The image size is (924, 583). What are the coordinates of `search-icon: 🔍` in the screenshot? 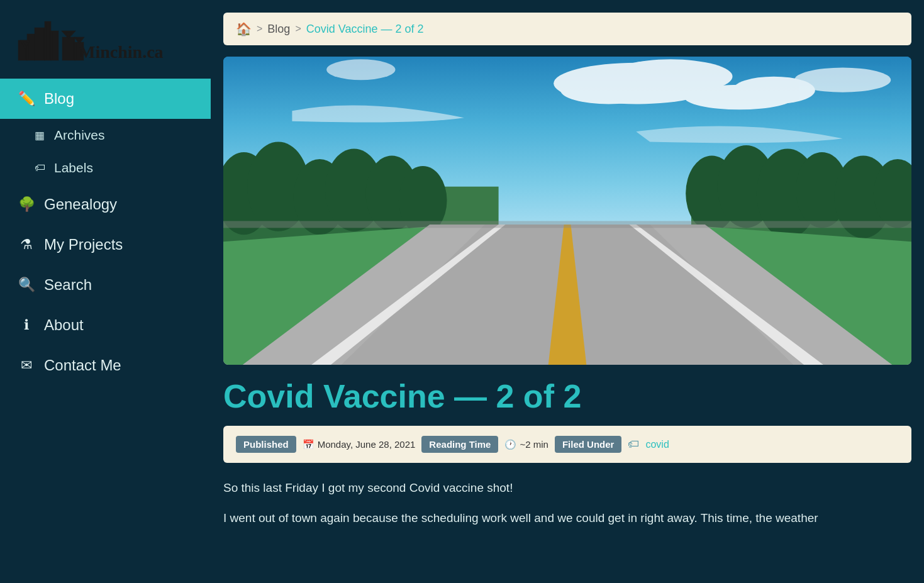 It's located at (26, 285).